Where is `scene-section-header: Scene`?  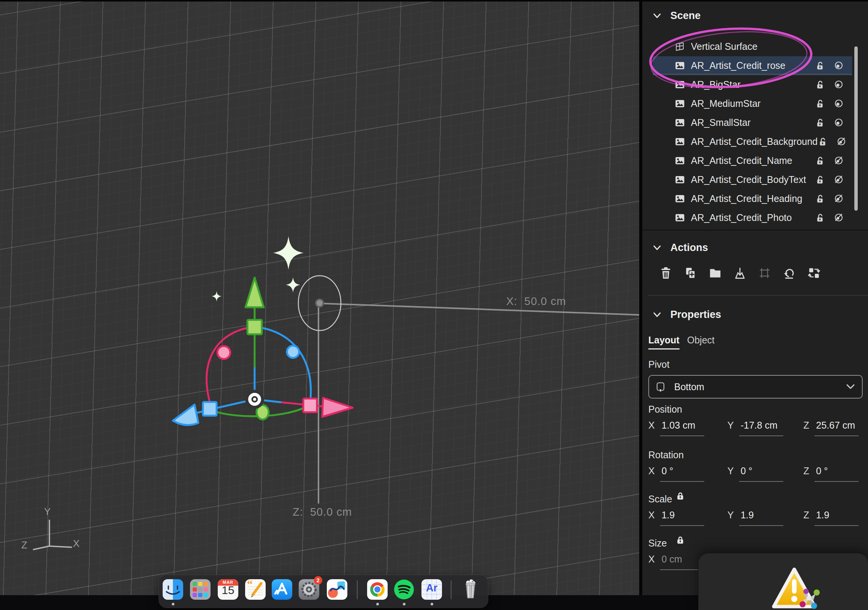 scene-section-header: Scene is located at coordinates (677, 16).